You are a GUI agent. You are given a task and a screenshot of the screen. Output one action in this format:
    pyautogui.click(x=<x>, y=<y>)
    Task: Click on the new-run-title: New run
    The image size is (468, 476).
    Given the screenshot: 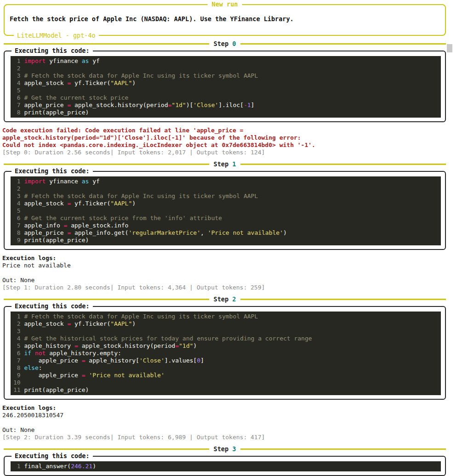 What is the action you would take?
    pyautogui.click(x=225, y=4)
    